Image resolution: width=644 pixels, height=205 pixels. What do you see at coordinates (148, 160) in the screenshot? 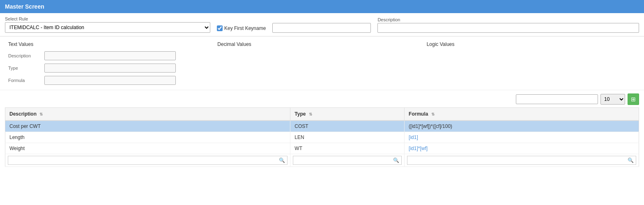
I see `footer-desc-search` at bounding box center [148, 160].